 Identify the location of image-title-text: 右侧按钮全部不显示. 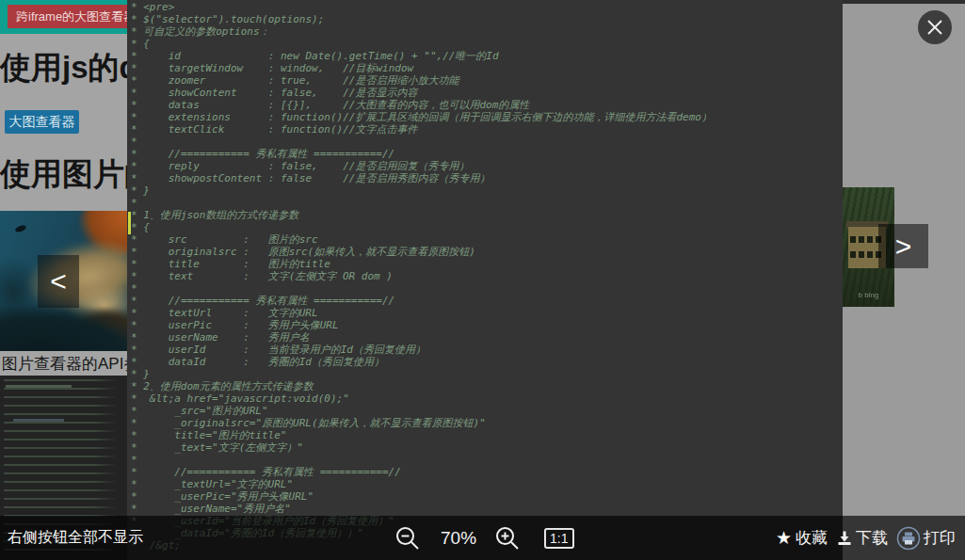
(75, 538).